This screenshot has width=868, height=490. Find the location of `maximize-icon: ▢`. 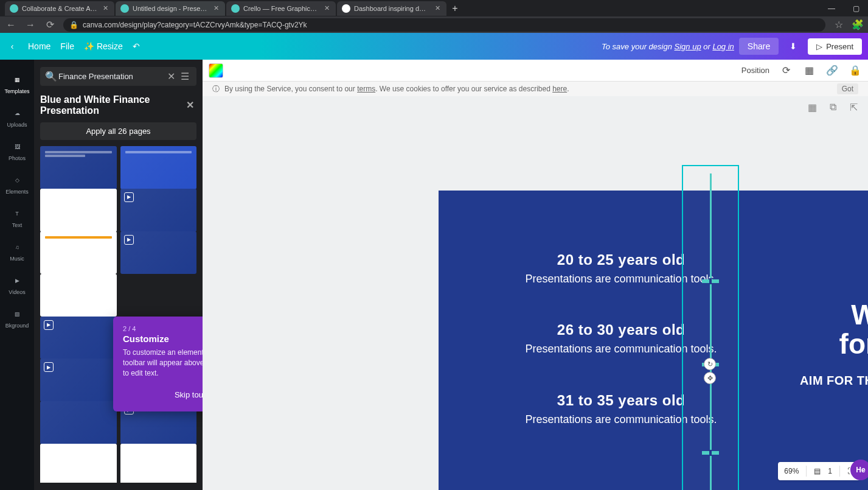

maximize-icon: ▢ is located at coordinates (856, 9).